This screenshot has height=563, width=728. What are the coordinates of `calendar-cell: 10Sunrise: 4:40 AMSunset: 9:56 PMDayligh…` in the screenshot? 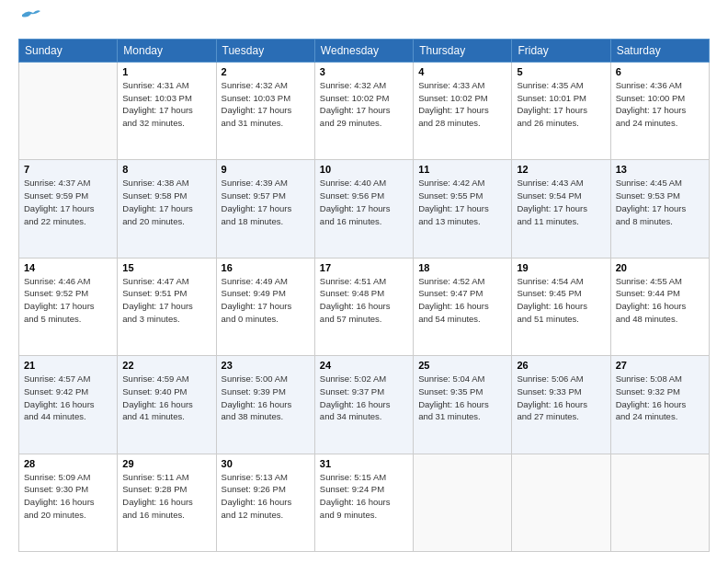 It's located at (364, 209).